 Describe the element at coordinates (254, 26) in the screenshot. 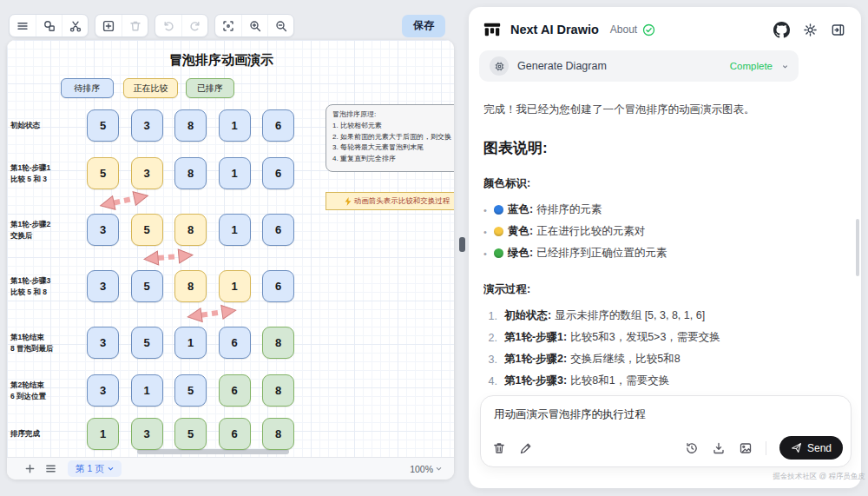

I see `zoom-in-button` at that location.